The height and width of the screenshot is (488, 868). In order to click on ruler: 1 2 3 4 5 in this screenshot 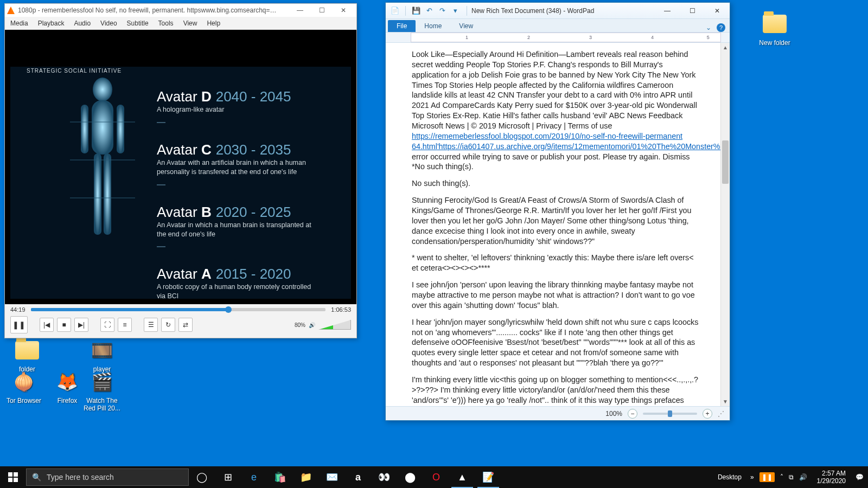, I will do `click(558, 37)`.